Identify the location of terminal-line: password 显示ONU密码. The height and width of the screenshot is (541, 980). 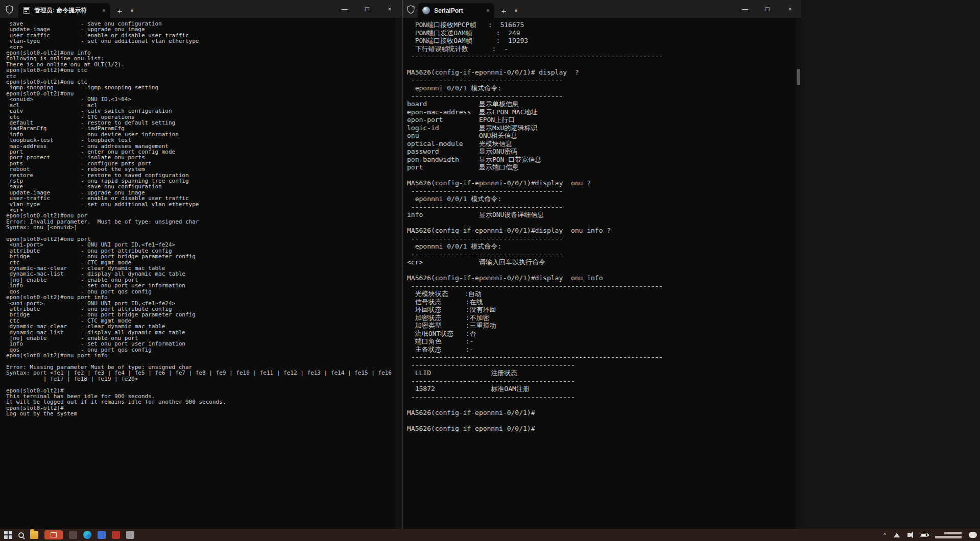
(604, 152).